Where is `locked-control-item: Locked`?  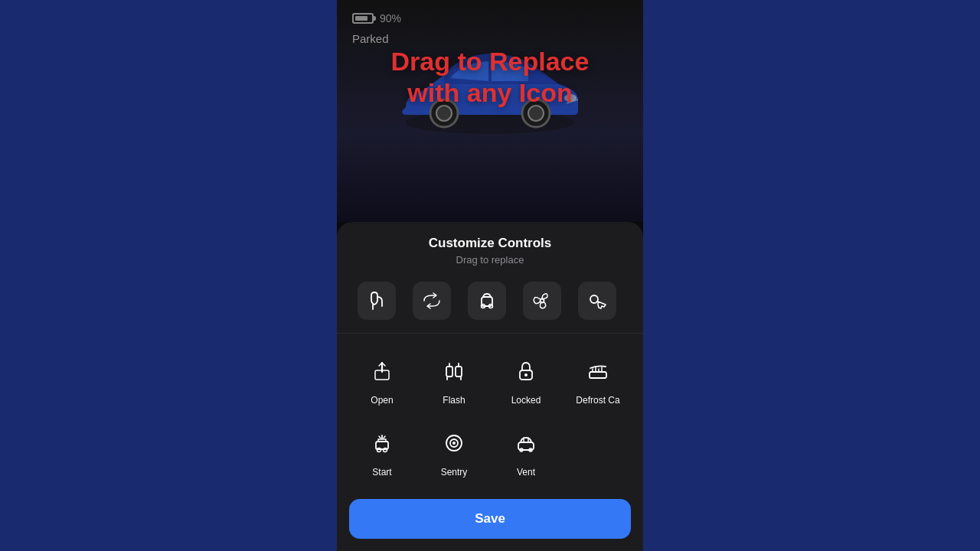 locked-control-item: Locked is located at coordinates (526, 379).